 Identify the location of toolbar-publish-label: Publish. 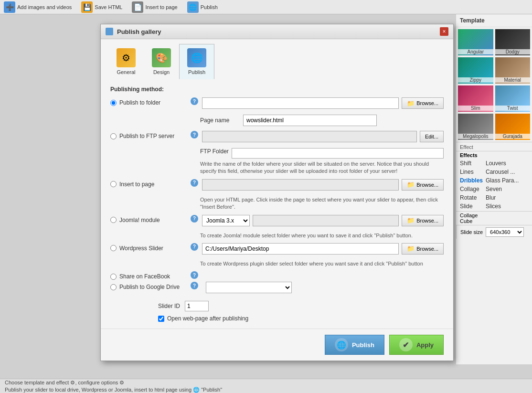
(209, 7).